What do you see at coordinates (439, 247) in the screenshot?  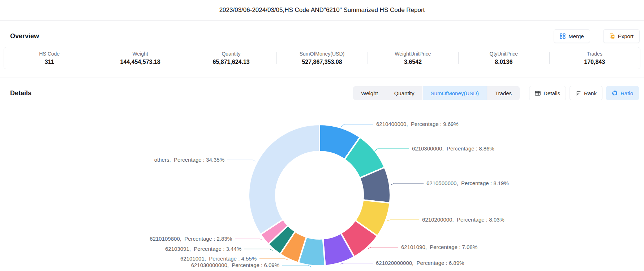 I see `slice-label-62101090: 62101090, Percentage : 7.08%` at bounding box center [439, 247].